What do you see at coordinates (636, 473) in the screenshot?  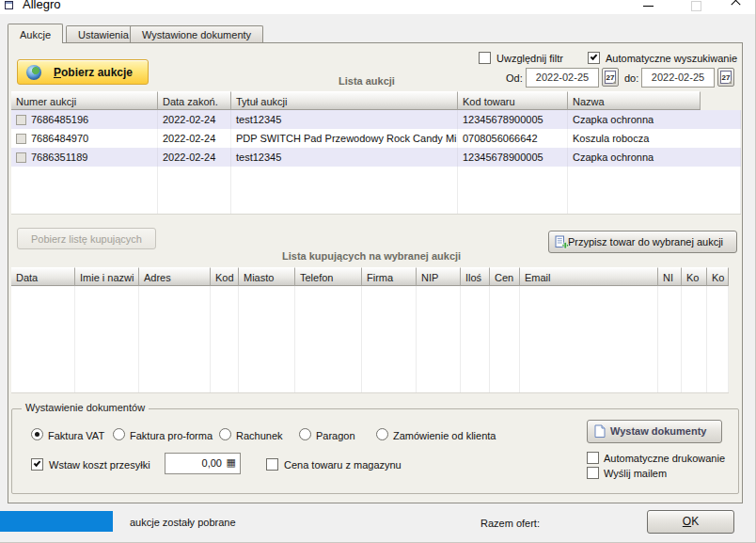 I see `send-mail-label: Wyślij mailem` at bounding box center [636, 473].